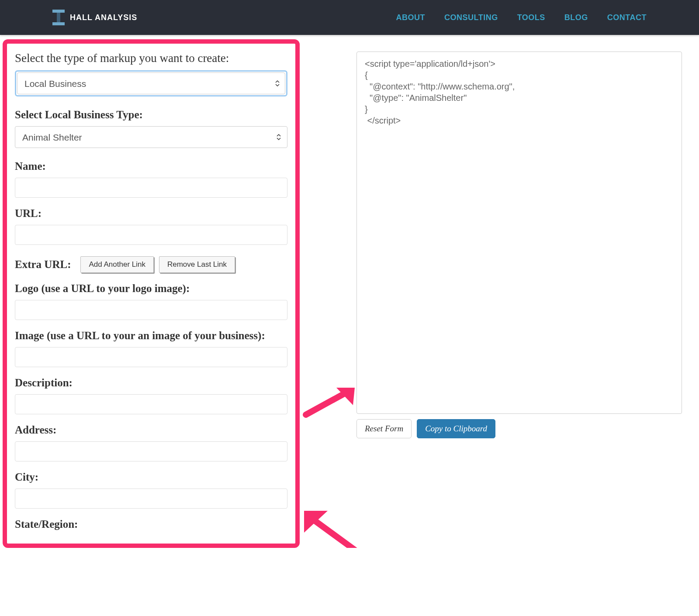 This screenshot has height=616, width=699. What do you see at coordinates (456, 429) in the screenshot?
I see `copy-clipboard-button: Copy to Clipboard` at bounding box center [456, 429].